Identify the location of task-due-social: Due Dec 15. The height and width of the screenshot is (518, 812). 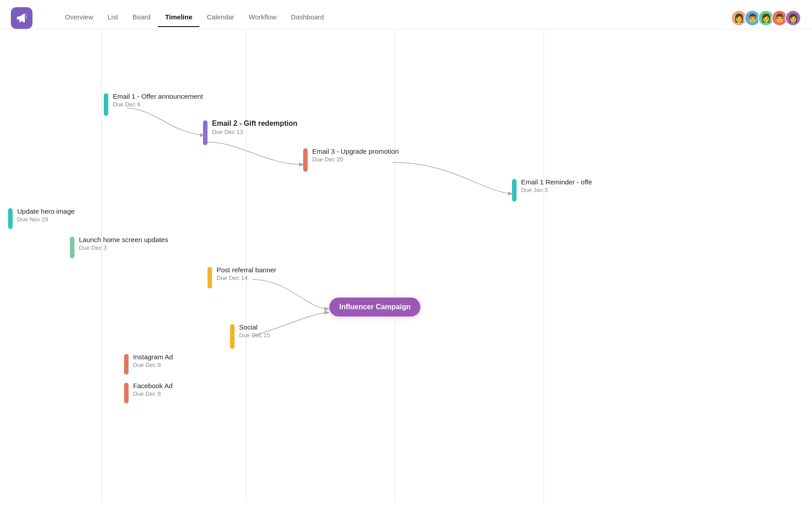
(254, 335).